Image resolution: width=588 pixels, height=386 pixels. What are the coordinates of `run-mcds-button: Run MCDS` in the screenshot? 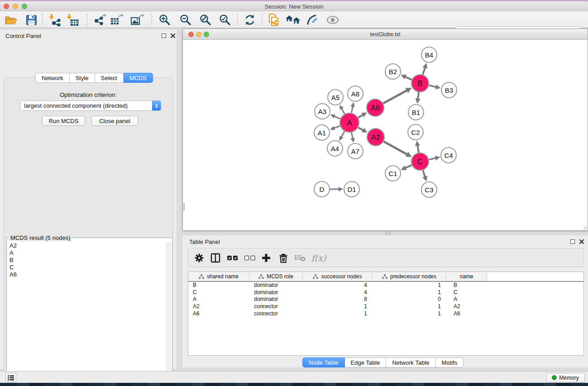 It's located at (63, 121).